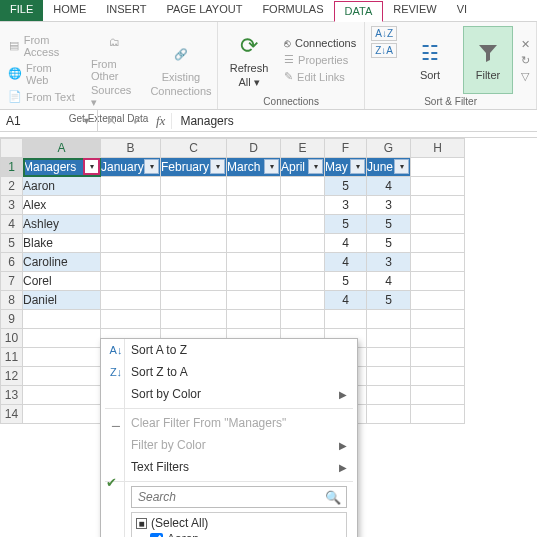 This screenshot has width=537, height=537. What do you see at coordinates (62, 206) in the screenshot?
I see `cell-name-3: Alex` at bounding box center [62, 206].